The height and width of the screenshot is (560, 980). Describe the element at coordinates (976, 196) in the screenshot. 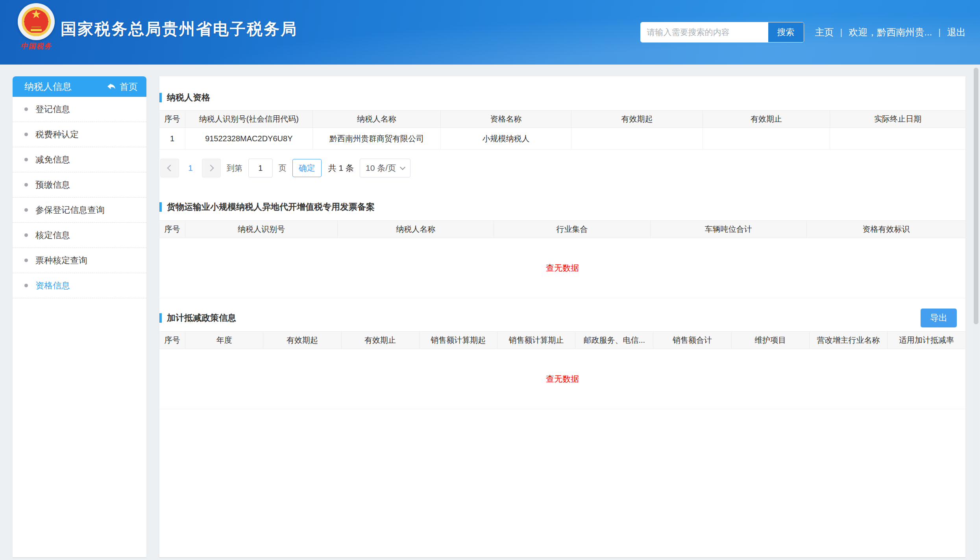

I see `scrollbar-thumb` at that location.